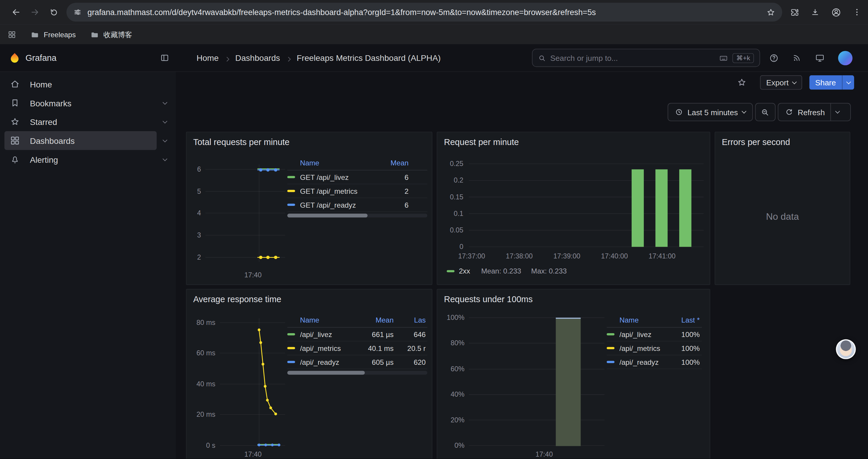 This screenshot has height=459, width=868. I want to click on legend-col-last: Last *, so click(686, 320).